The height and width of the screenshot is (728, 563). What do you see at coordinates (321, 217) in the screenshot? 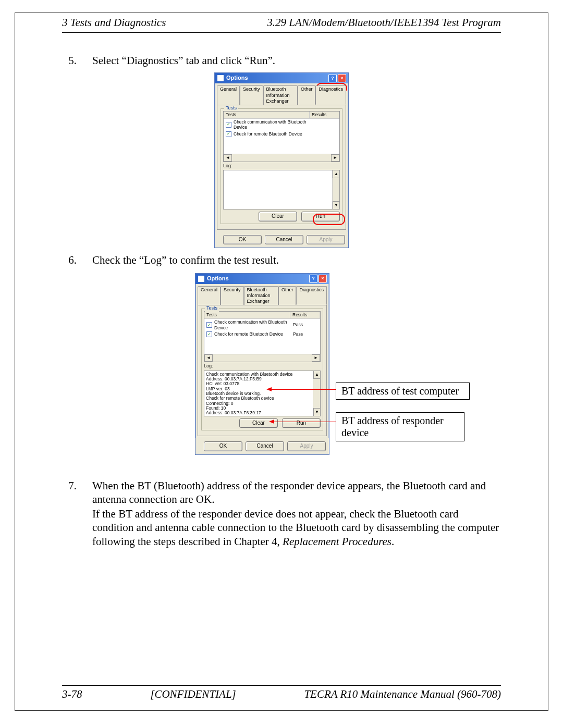
I see `run-button-1: Run` at bounding box center [321, 217].